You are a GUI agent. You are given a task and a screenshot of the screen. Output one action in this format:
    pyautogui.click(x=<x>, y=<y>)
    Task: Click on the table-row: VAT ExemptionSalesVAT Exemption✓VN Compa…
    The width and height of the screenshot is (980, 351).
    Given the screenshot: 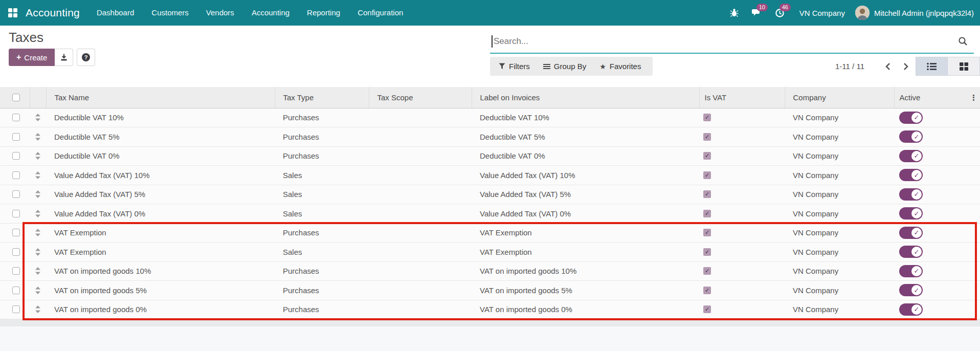 What is the action you would take?
    pyautogui.click(x=490, y=252)
    